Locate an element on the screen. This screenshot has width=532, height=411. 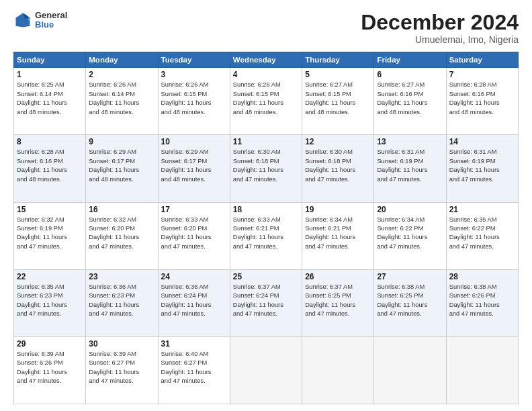
day-info: Sunrise: 6:40 AMSunset: 6:27 PMDaylight:… is located at coordinates (194, 368).